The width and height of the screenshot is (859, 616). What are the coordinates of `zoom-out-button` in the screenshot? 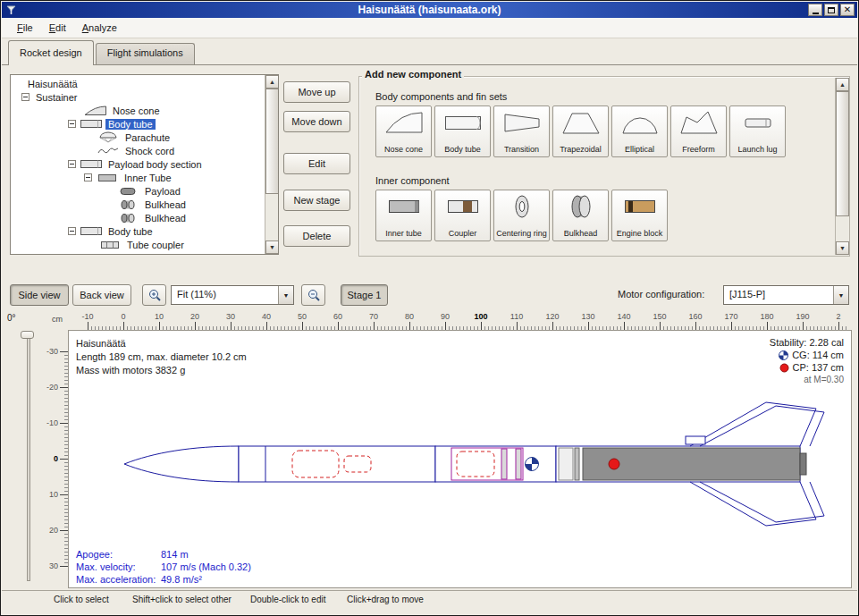 It's located at (313, 295).